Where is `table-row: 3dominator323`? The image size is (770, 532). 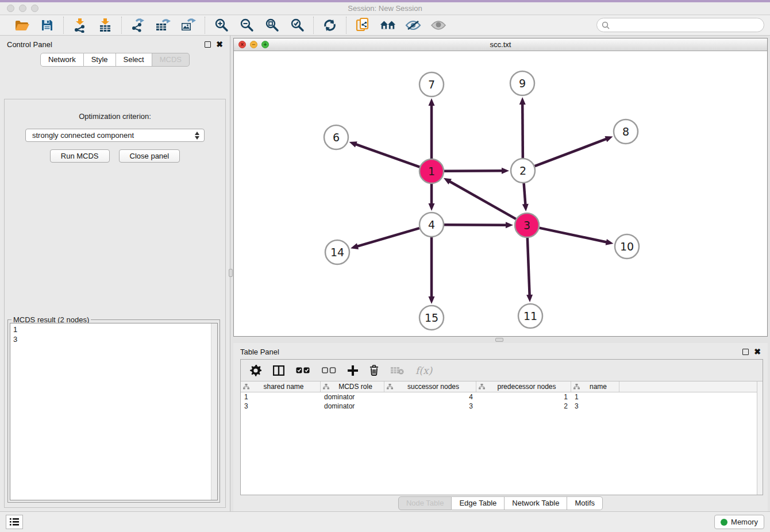 table-row: 3dominator323 is located at coordinates (502, 406).